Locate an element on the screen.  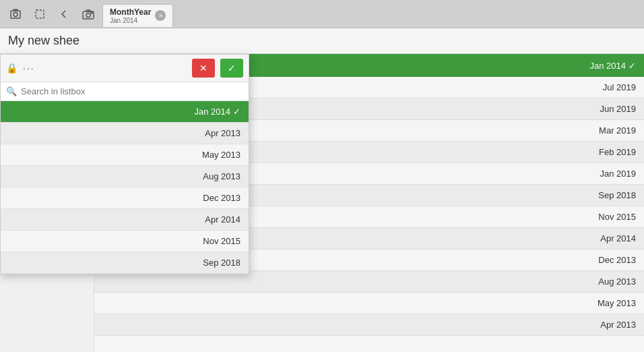
top-bar: MonthYear Jan 2014 × is located at coordinates (322, 14).